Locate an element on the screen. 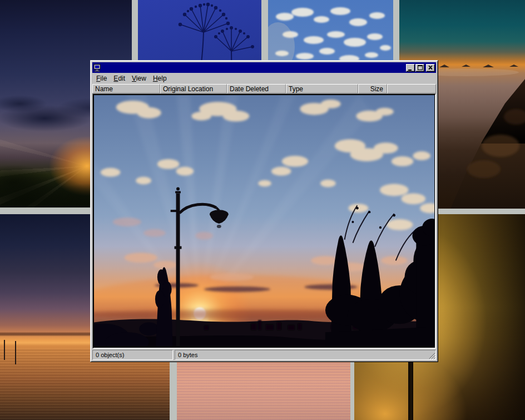  menu-edit: Edit is located at coordinates (119, 78).